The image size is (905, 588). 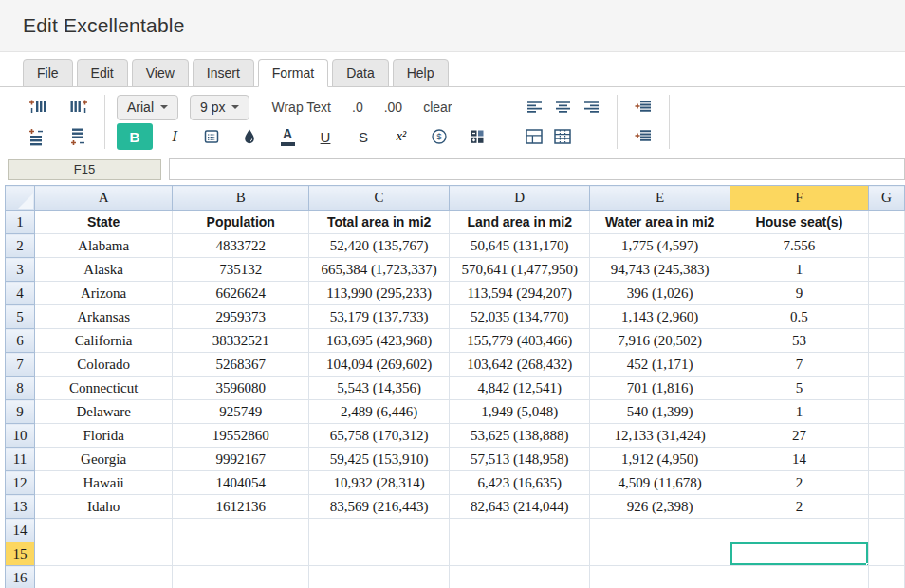 What do you see at coordinates (563, 137) in the screenshot?
I see `unmerge-cells-button` at bounding box center [563, 137].